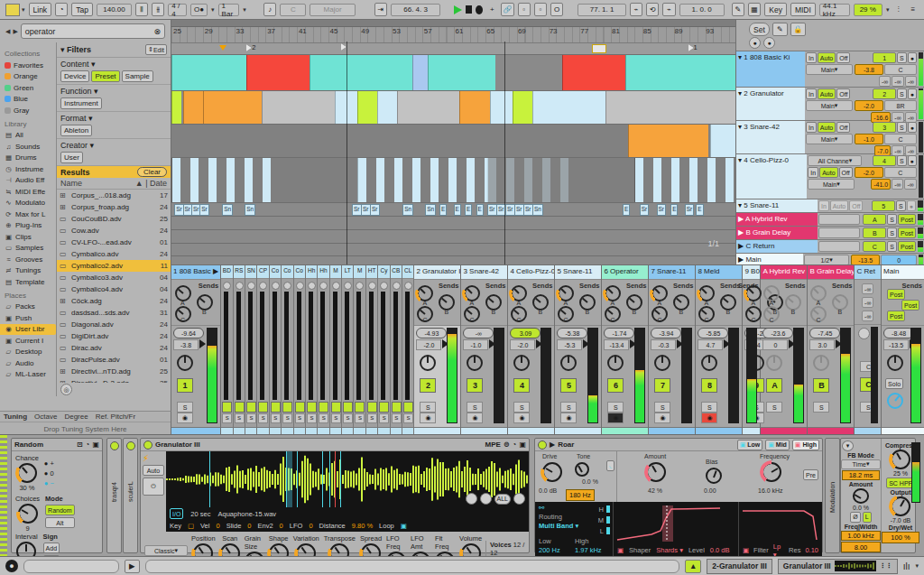 The height and width of the screenshot is (575, 924). Describe the element at coordinates (105, 76) in the screenshot. I see `filter-chip-preset: Preset` at that location.